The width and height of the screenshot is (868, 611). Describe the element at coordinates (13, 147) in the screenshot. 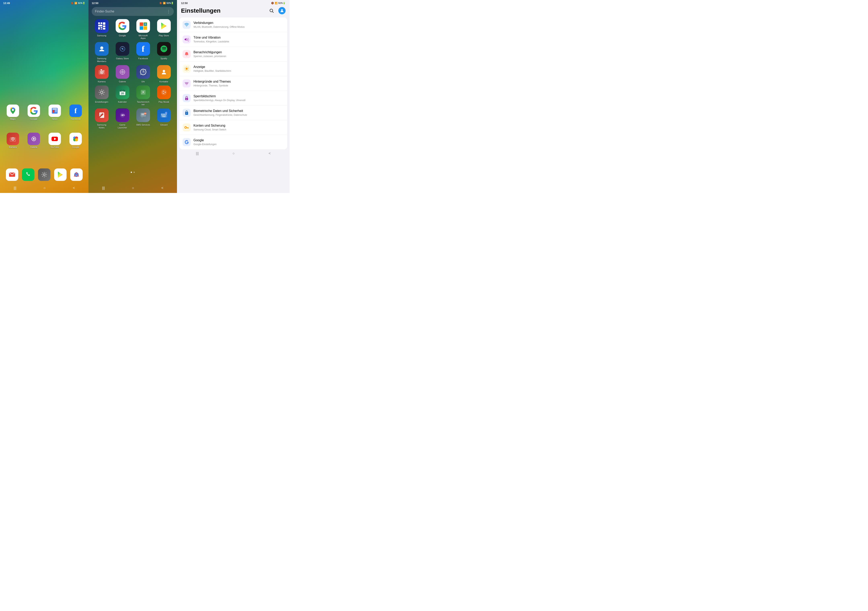

I see `kamera-home-label: Kamera` at that location.